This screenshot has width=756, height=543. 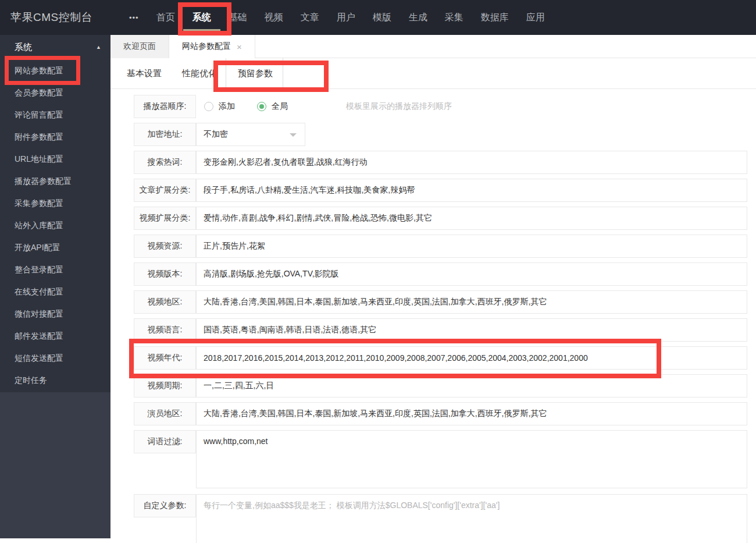 What do you see at coordinates (472, 330) in the screenshot?
I see `video-language-input` at bounding box center [472, 330].